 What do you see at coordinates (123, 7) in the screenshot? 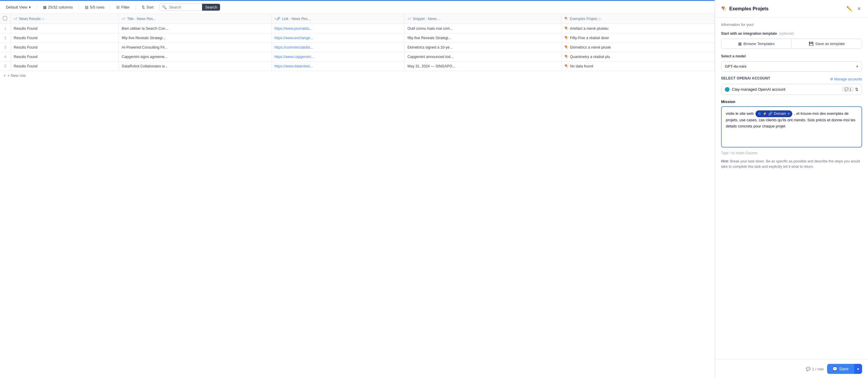
I see `filter-button: ⊟ Filter` at bounding box center [123, 7].